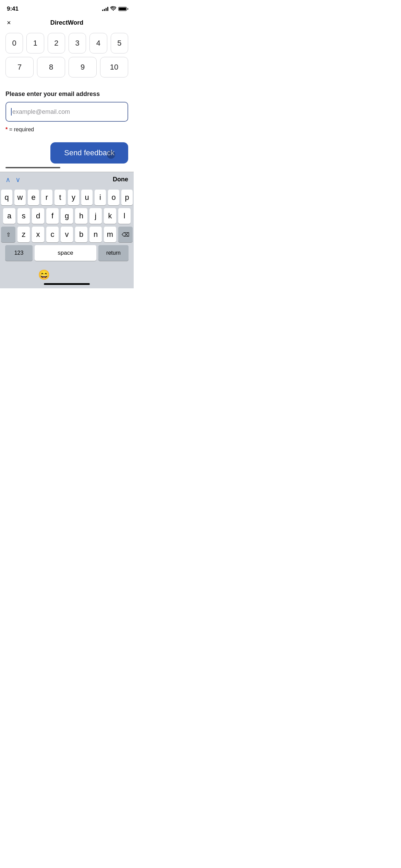  Describe the element at coordinates (18, 180) in the screenshot. I see `toolbar-down-arrow: ∨` at that location.